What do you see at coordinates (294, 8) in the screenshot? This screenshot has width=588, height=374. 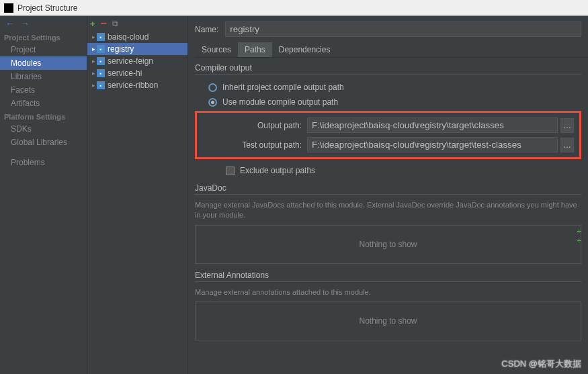 I see `titlebar: Project Structure` at bounding box center [294, 8].